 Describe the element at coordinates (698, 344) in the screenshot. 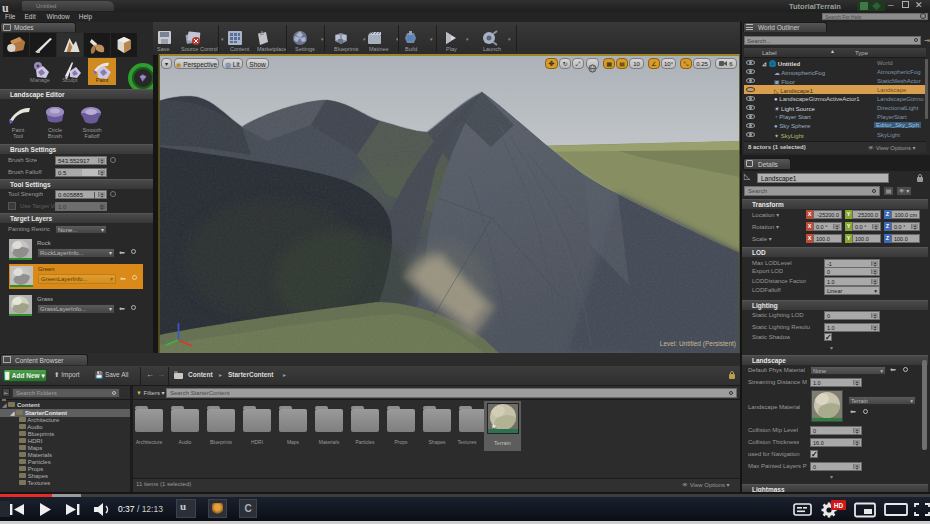

I see `svg-text: Level: Untitled (Persistent)` at that location.